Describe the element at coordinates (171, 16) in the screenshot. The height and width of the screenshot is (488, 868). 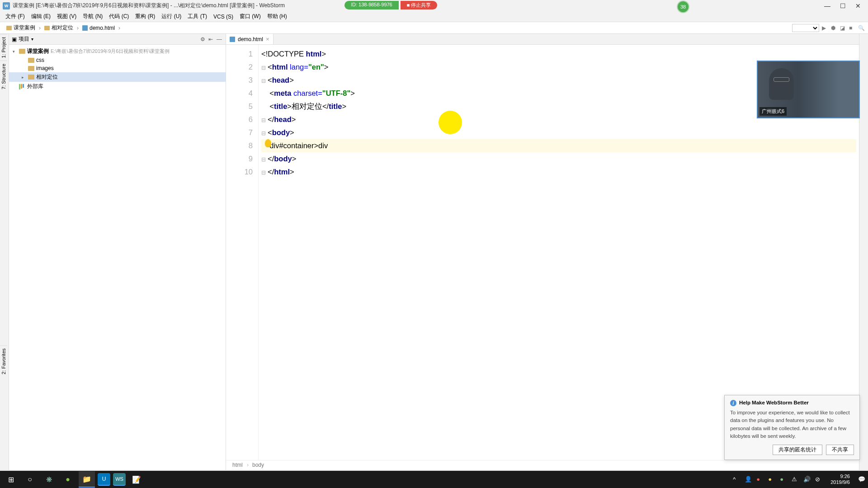
I see `menu-run: 运行 (U)` at that location.